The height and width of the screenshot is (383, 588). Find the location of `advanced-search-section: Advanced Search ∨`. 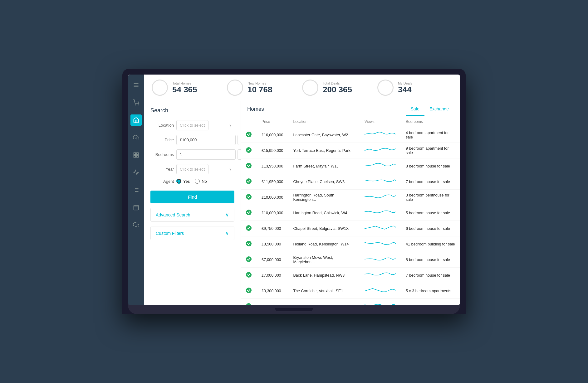

advanced-search-section: Advanced Search ∨ is located at coordinates (192, 215).